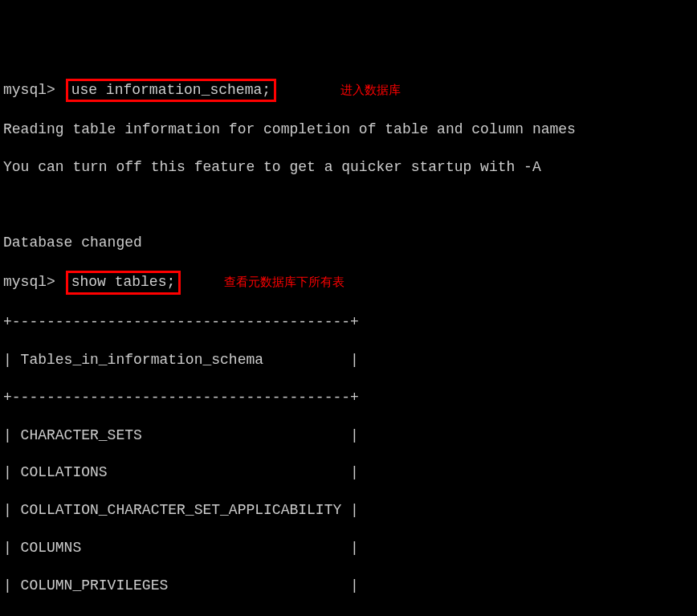  I want to click on output-db-changed: Database changed, so click(348, 243).